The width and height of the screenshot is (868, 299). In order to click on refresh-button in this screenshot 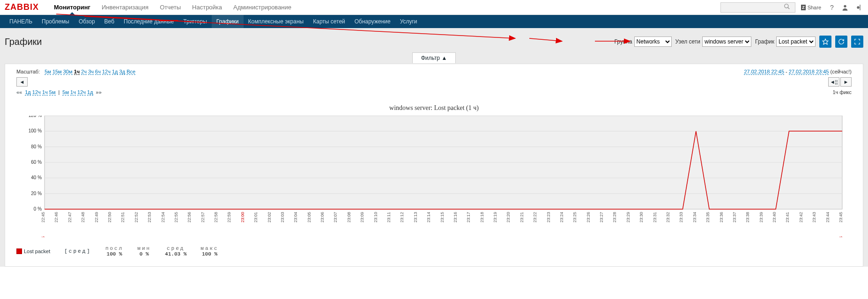, I will do `click(841, 42)`.